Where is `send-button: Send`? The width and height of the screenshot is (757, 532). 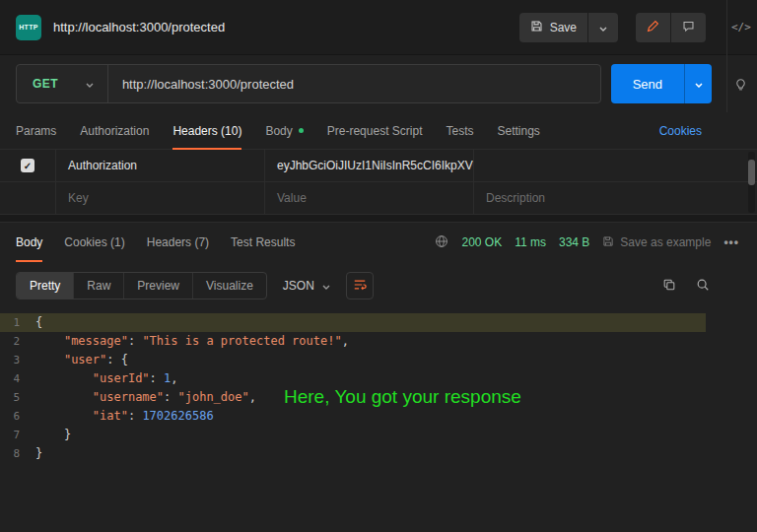 send-button: Send is located at coordinates (648, 84).